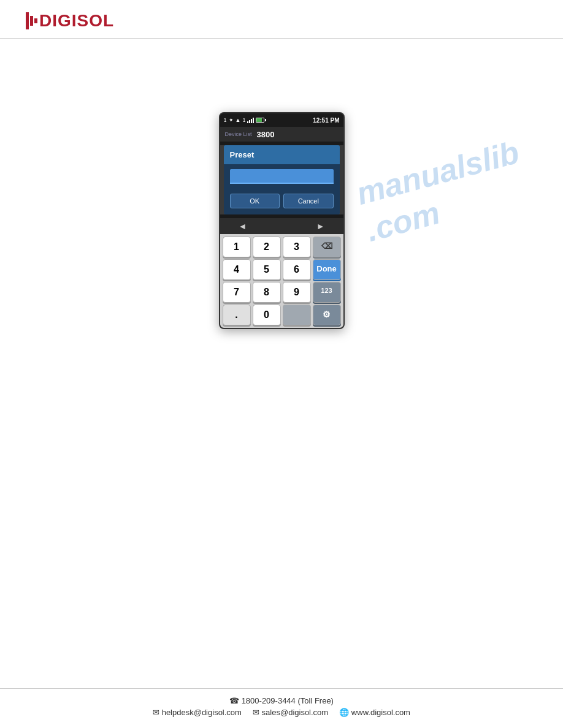  Describe the element at coordinates (267, 247) in the screenshot. I see `key-2: 2` at that location.